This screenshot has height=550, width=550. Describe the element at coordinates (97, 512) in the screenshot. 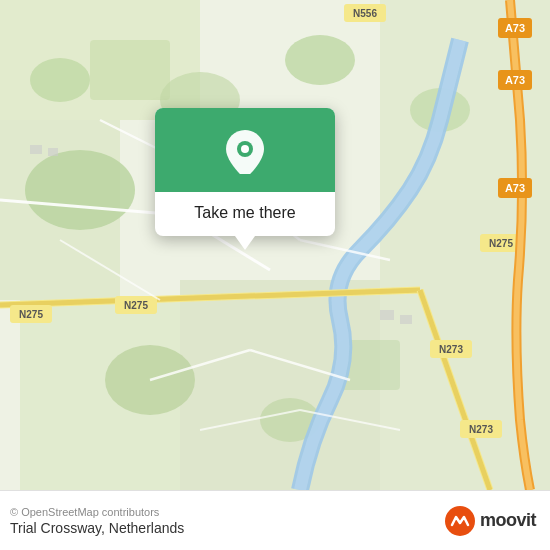

I see `copyright-text: © OpenStreetMap contributors` at that location.